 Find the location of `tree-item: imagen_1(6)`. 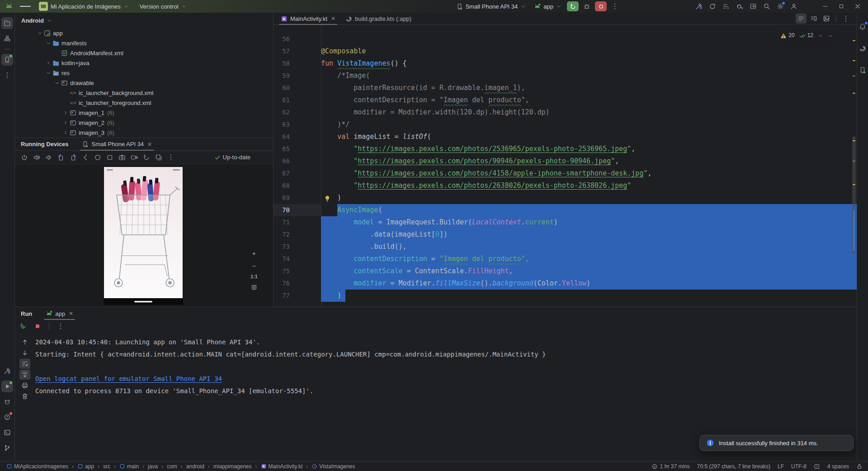

tree-item: imagen_1(6) is located at coordinates (144, 113).